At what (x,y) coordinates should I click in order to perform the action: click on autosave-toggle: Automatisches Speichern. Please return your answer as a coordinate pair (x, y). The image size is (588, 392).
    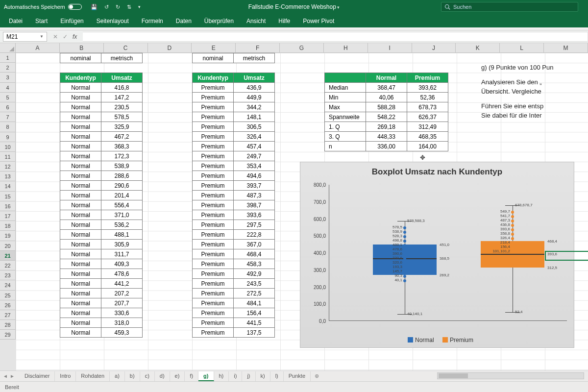
    Looking at the image, I should click on (43, 7).